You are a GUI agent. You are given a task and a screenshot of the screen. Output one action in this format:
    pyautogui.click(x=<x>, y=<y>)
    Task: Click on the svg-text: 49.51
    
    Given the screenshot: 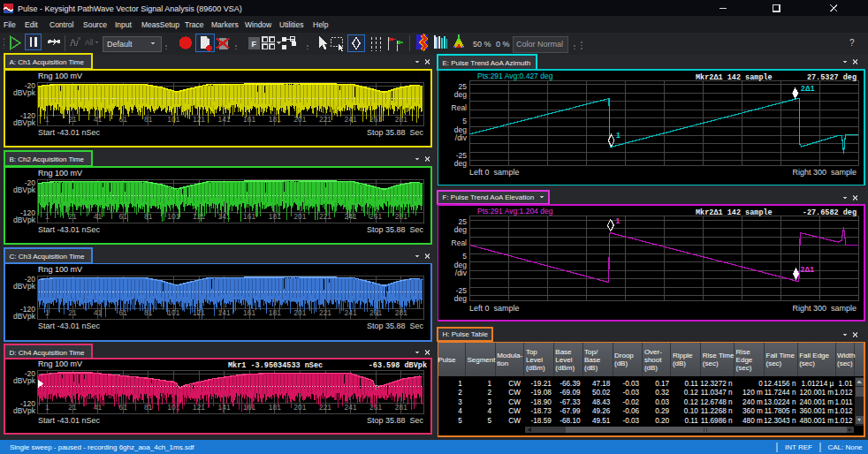 What is the action you would take?
    pyautogui.click(x=601, y=420)
    